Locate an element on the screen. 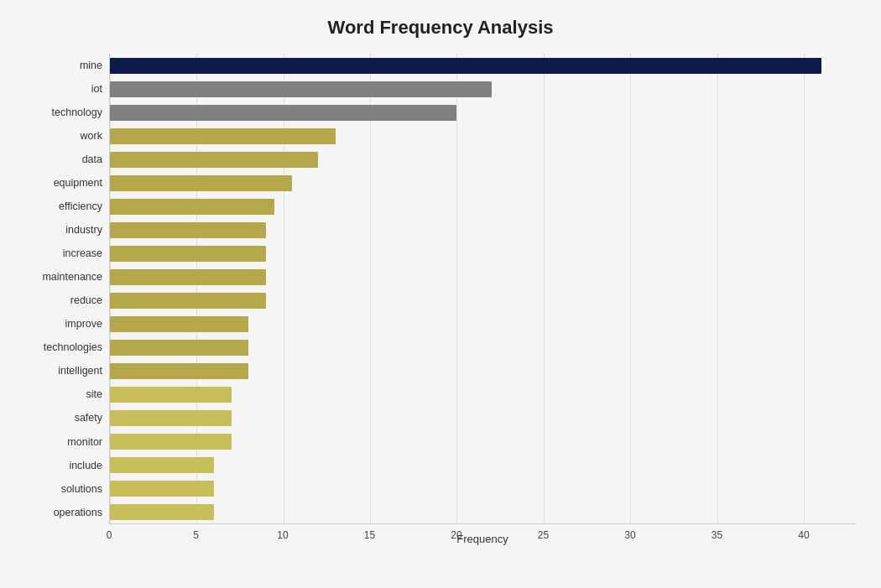  x-tick: 40 is located at coordinates (804, 535).